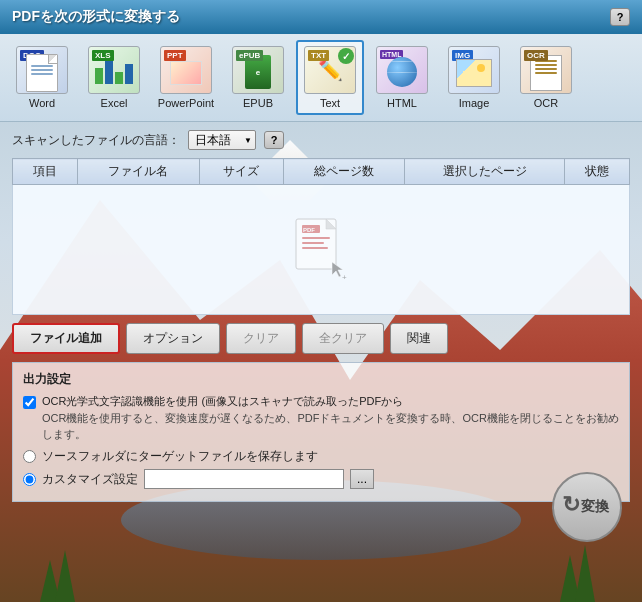  I want to click on source-folder-label: ソースフォルダにターゲットファイルを保存します, so click(180, 456).